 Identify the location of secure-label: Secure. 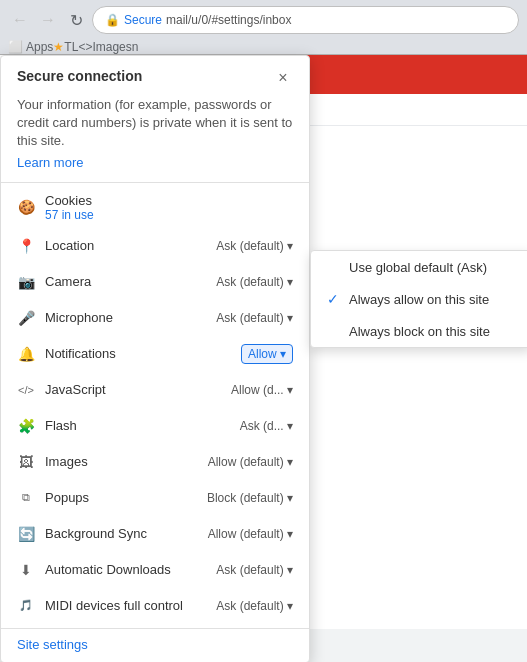
(143, 20).